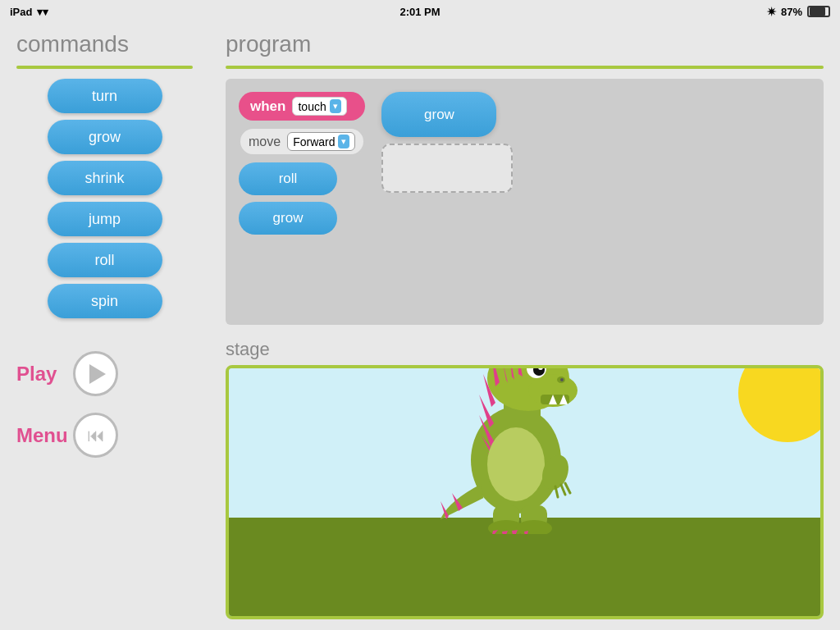 This screenshot has height=630, width=840. What do you see at coordinates (288, 179) in the screenshot?
I see `prog-roll-button: roll` at bounding box center [288, 179].